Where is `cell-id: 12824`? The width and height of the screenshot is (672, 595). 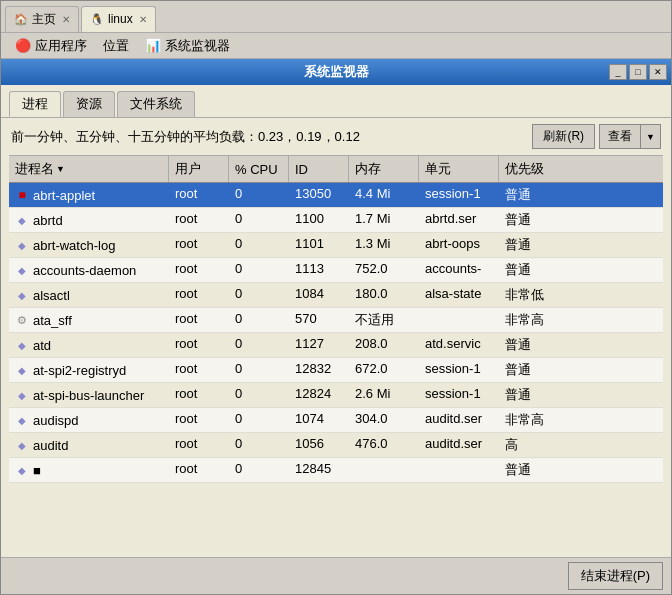 cell-id: 12824 is located at coordinates (319, 395).